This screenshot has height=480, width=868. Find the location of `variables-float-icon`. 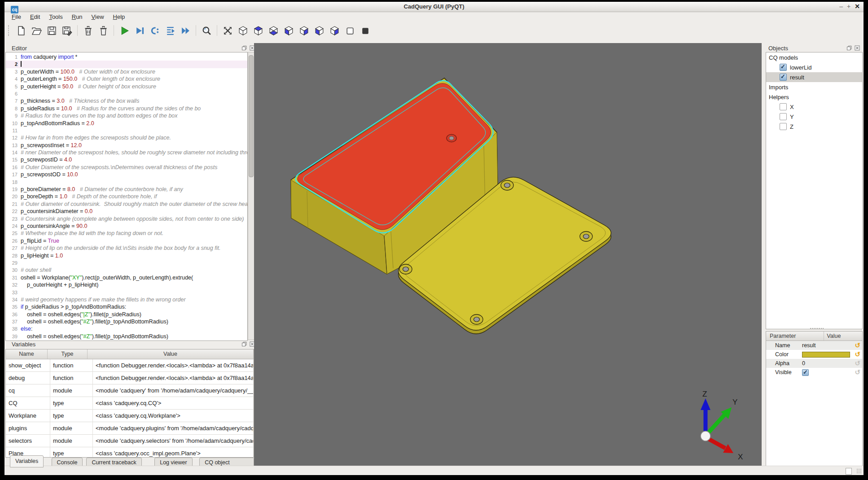

variables-float-icon is located at coordinates (245, 344).